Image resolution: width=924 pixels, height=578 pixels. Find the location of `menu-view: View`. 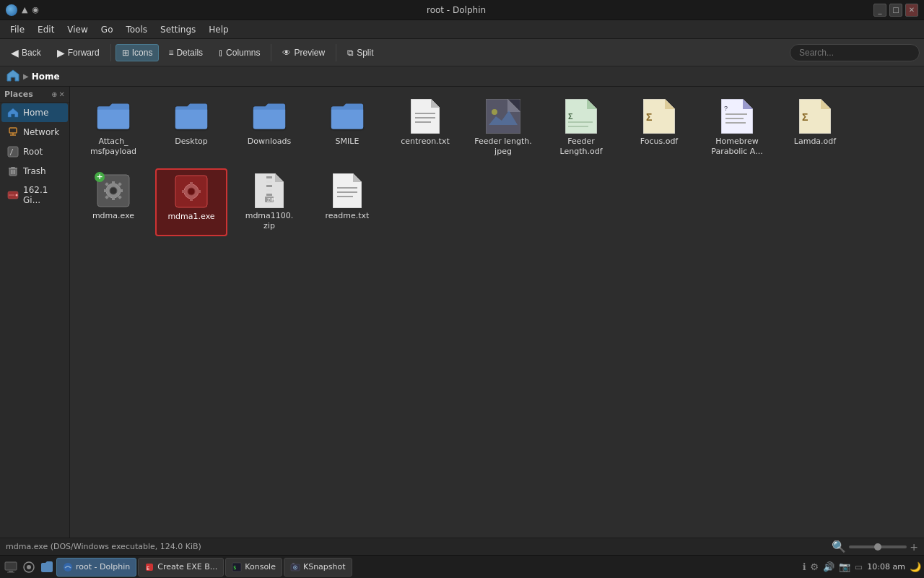

menu-view: View is located at coordinates (77, 30).